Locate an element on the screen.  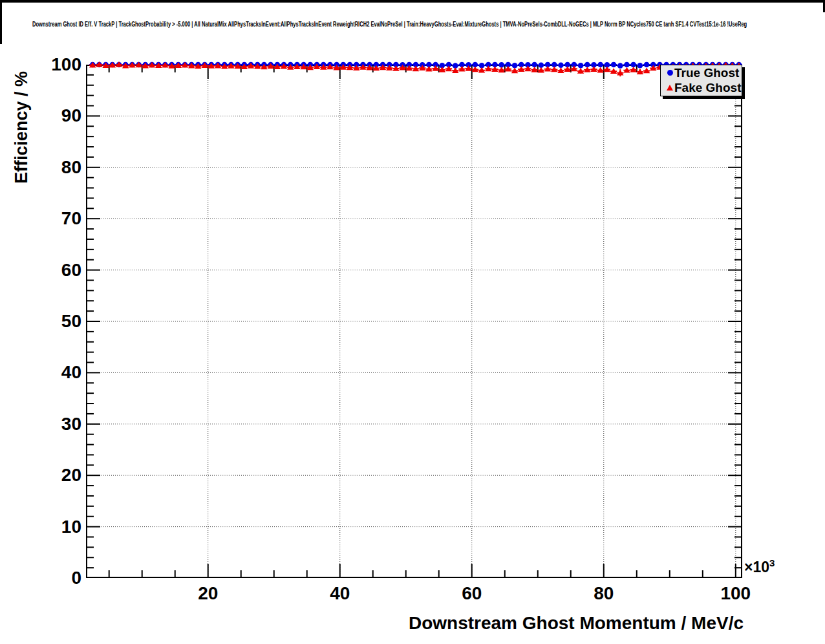
triangle-marker-icon is located at coordinates (670, 88).